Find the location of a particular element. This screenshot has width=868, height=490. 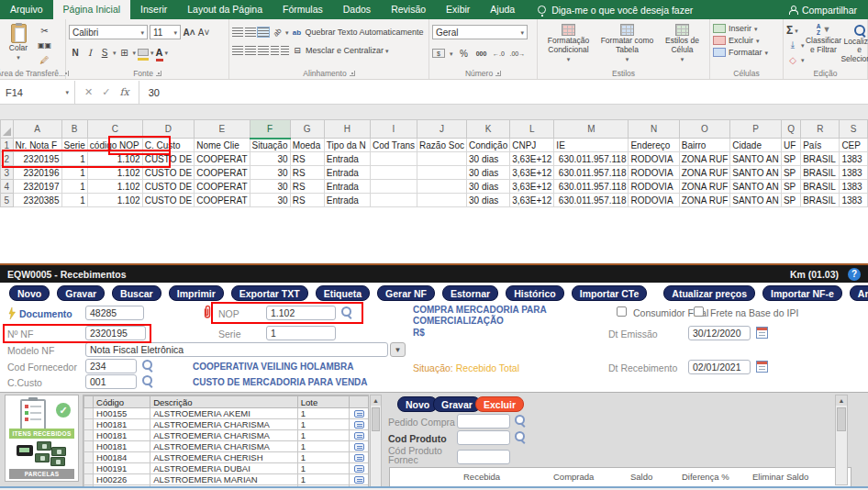

cell-C3: 1.102 is located at coordinates (115, 173).